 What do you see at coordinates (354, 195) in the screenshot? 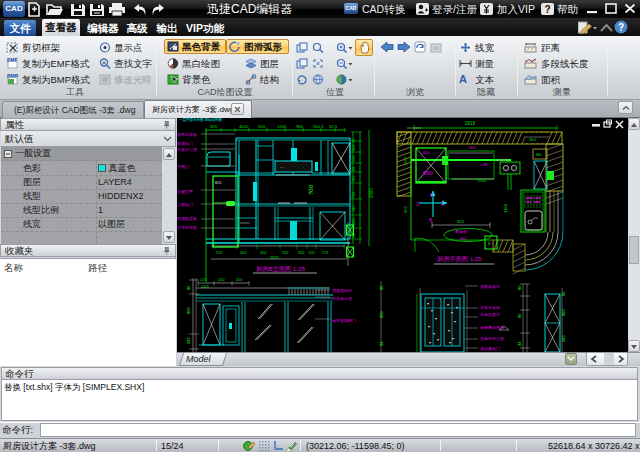
I see `svg-text: 750` at bounding box center [354, 195].